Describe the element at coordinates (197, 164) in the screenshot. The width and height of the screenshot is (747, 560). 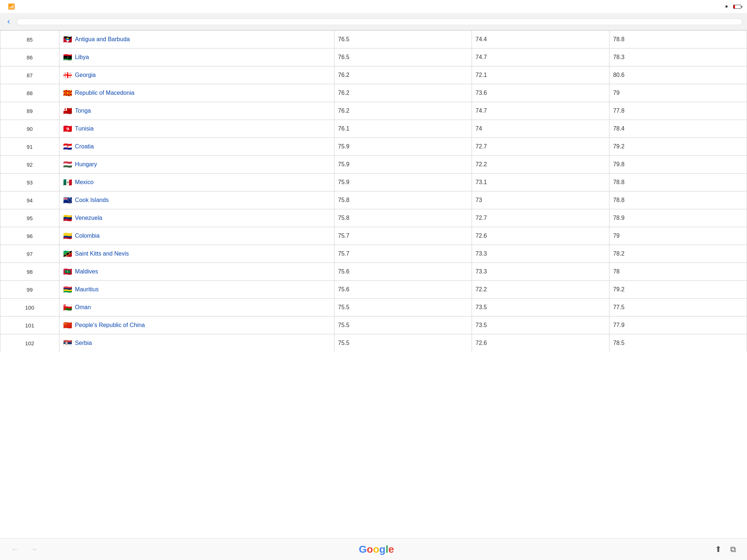
I see `country-content: 🇭🇺 Hungary` at that location.